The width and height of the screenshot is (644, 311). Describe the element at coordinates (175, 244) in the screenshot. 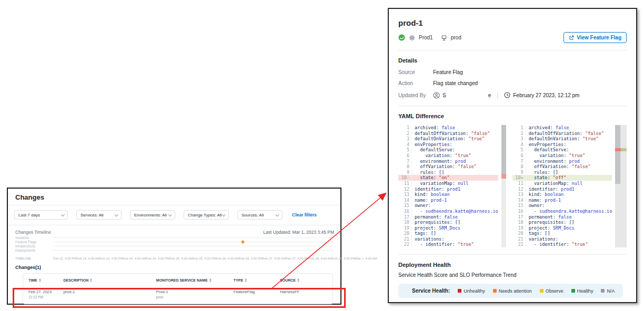

I see `timeline-rows: Incidents Feature Flags Infrastructure D…` at that location.